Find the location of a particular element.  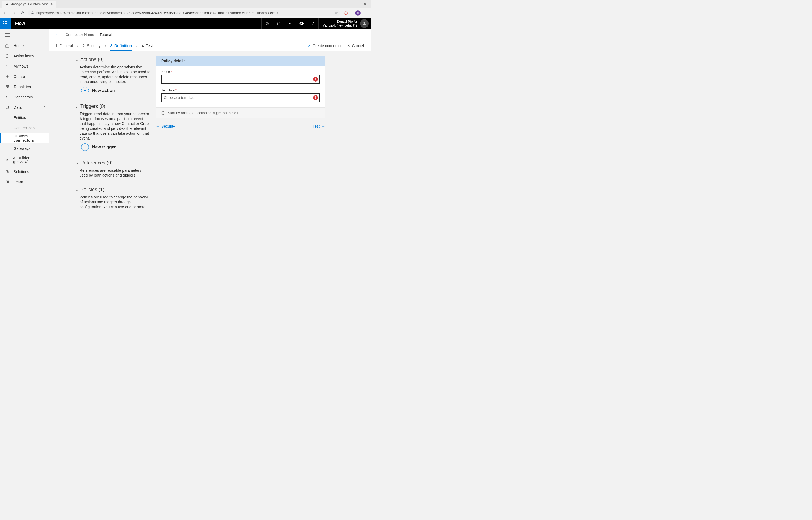

address-bar: ← → ⟳ https://preview.flow.microsoft.com… is located at coordinates (186, 13).